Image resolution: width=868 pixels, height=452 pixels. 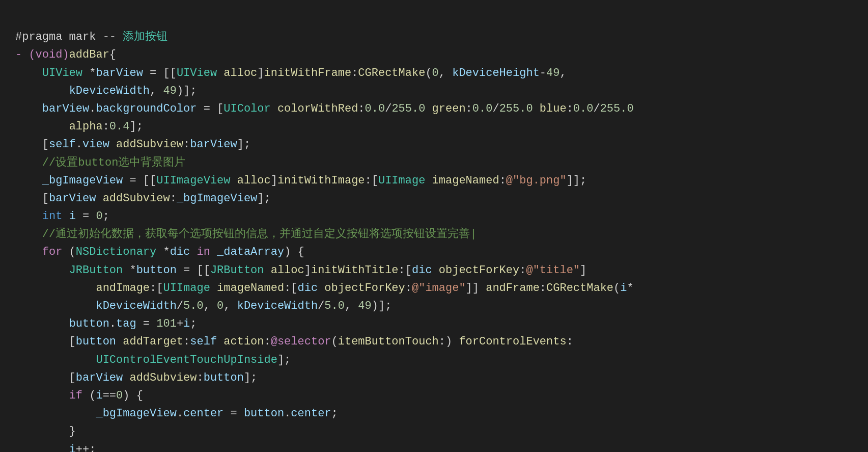 I want to click on line-uiview: UIView *barView = [[UIView alloc]initWit…, so click(x=291, y=73).